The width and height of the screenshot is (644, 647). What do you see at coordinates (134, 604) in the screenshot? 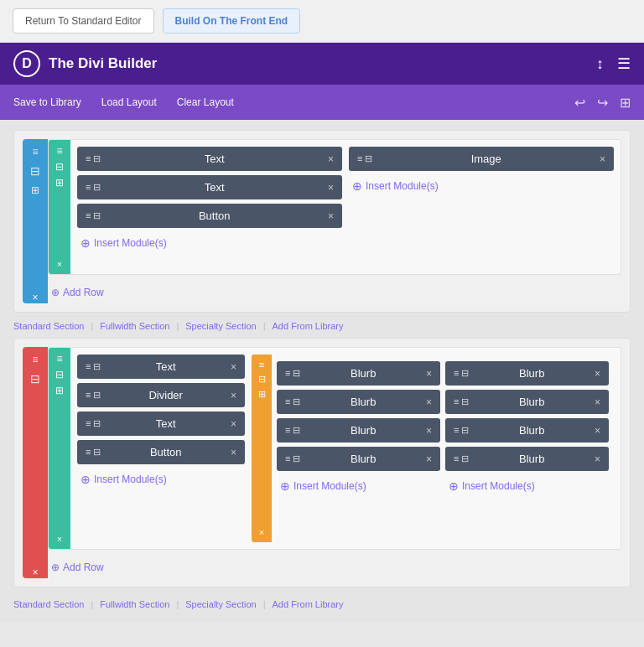
I see `fullwidth-section-2: Fullwidth Section` at bounding box center [134, 604].